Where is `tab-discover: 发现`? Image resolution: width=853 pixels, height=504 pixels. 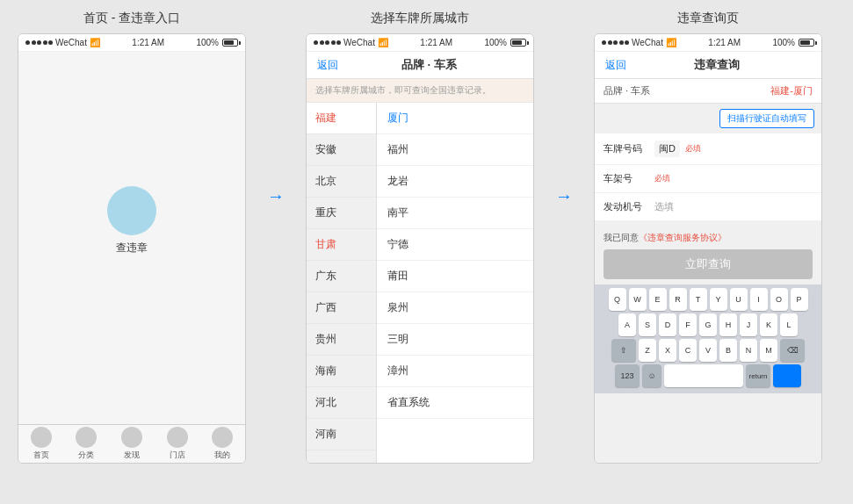
tab-discover: 发现 is located at coordinates (132, 444).